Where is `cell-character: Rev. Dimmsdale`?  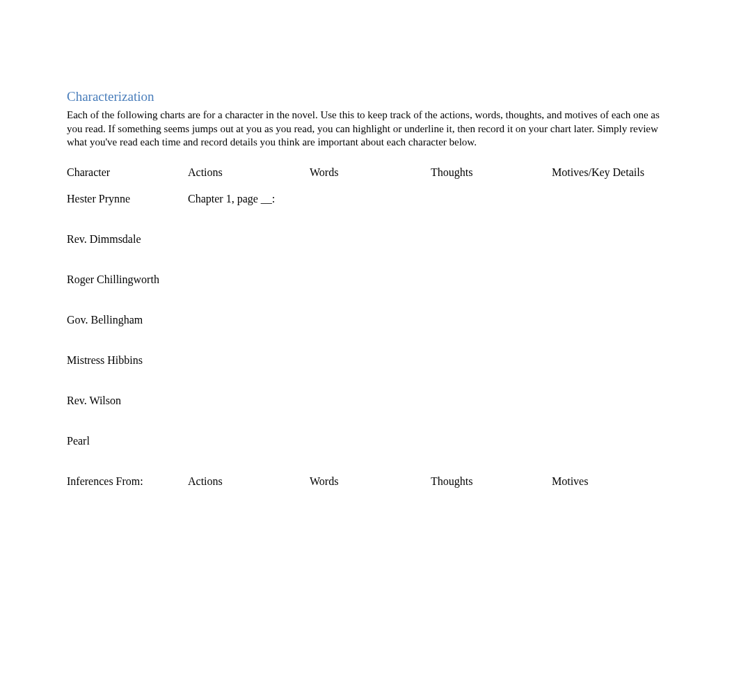
cell-character: Rev. Dimmsdale is located at coordinates (127, 253).